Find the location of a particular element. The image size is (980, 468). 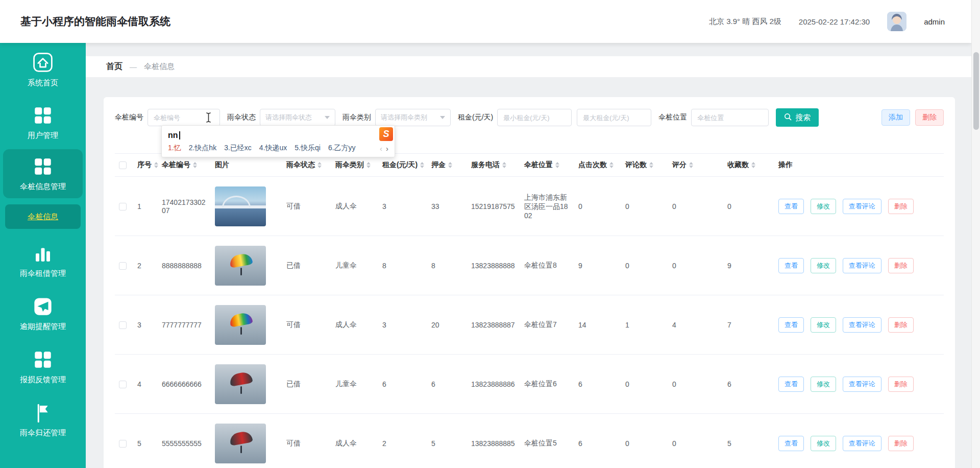

sidebar-item-return-management: 雨伞归还管理 is located at coordinates (43, 420).